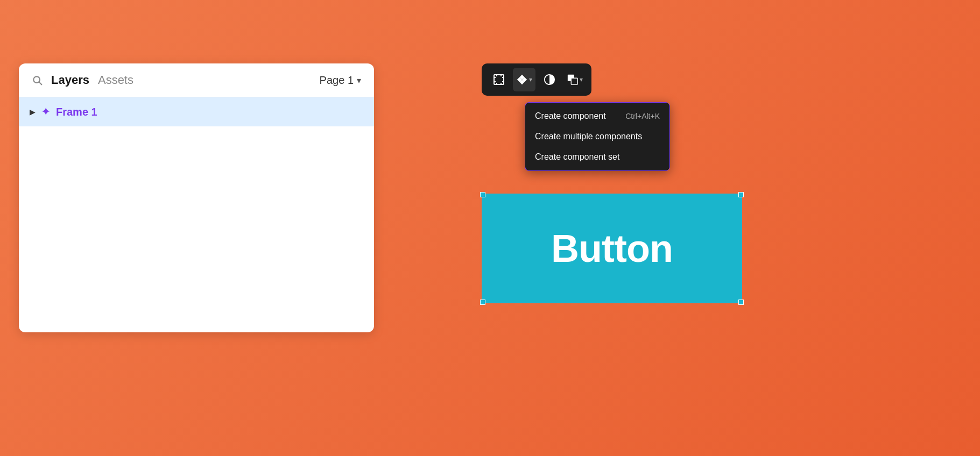  Describe the element at coordinates (597, 137) in the screenshot. I see `menu-item-create-multiple: Create multiple components` at that location.